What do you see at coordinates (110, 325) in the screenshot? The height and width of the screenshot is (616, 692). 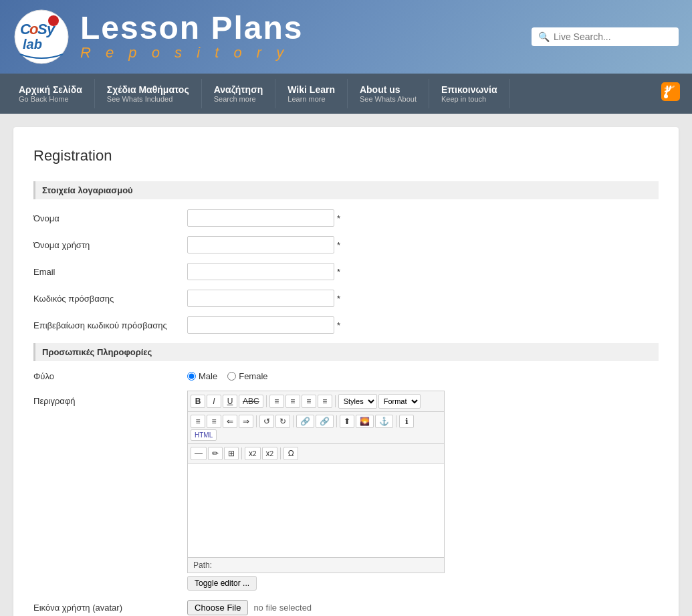 I see `confirm-password-label: Επιβεβαίωση κωδικού πρόσβασης` at bounding box center [110, 325].